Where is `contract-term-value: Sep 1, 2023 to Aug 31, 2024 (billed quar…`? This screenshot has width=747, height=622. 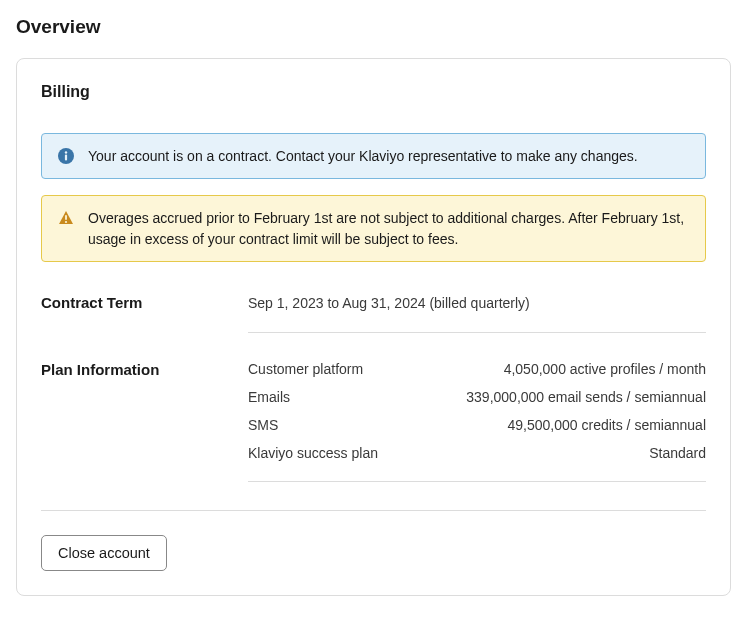
contract-term-value: Sep 1, 2023 to Aug 31, 2024 (billed quar… is located at coordinates (389, 303).